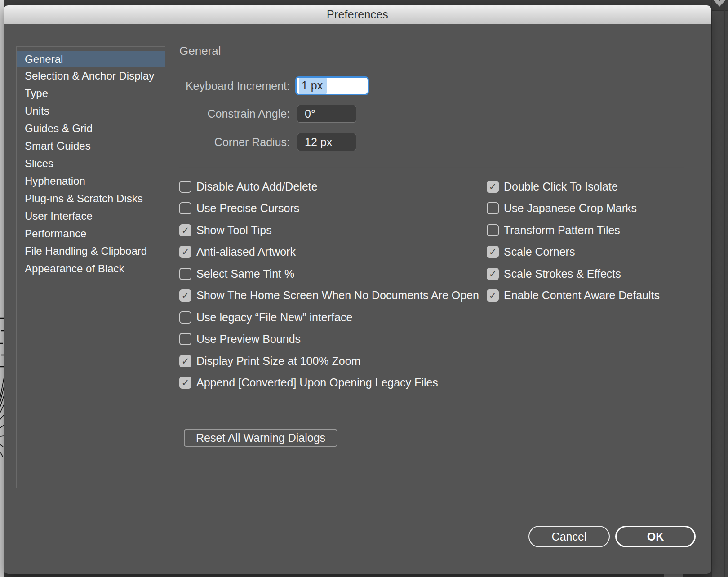 This screenshot has width=728, height=577. What do you see at coordinates (58, 146) in the screenshot?
I see `sidebar-item-label: Smart Guides` at bounding box center [58, 146].